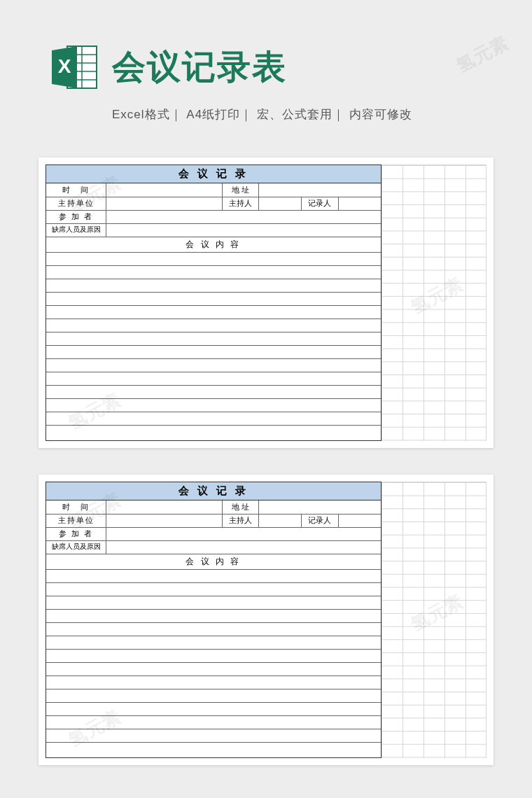 The height and width of the screenshot is (798, 532). What do you see at coordinates (74, 67) in the screenshot?
I see `excel-icon: X` at bounding box center [74, 67].